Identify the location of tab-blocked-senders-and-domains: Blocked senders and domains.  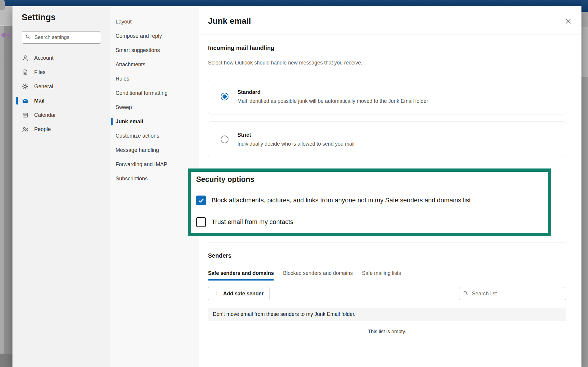
(318, 275).